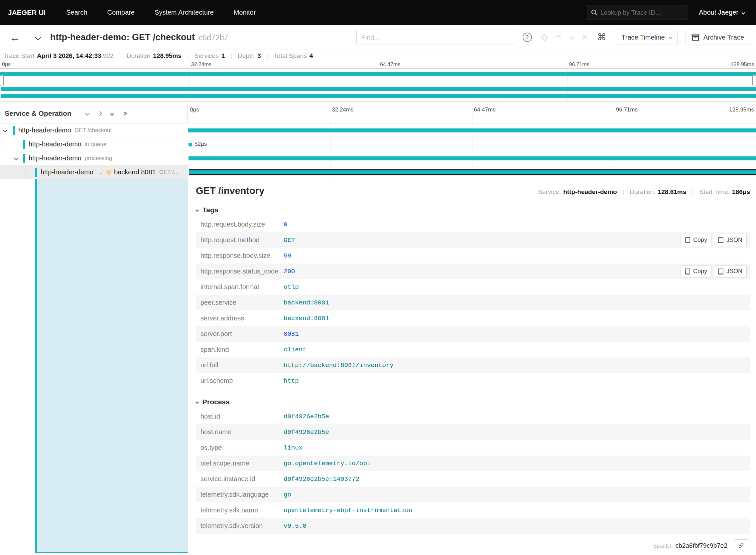  Describe the element at coordinates (207, 56) in the screenshot. I see `services-label: Services` at that location.